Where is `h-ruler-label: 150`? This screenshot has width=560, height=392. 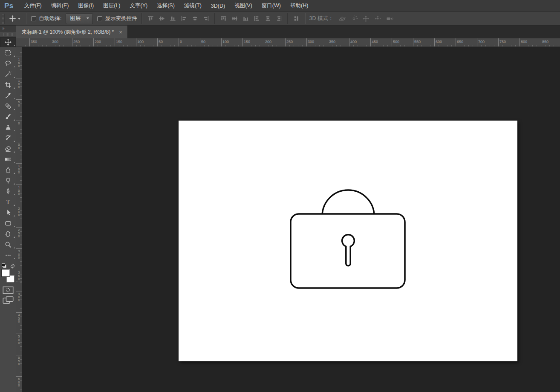
h-ruler-label: 150 is located at coordinates (247, 42).